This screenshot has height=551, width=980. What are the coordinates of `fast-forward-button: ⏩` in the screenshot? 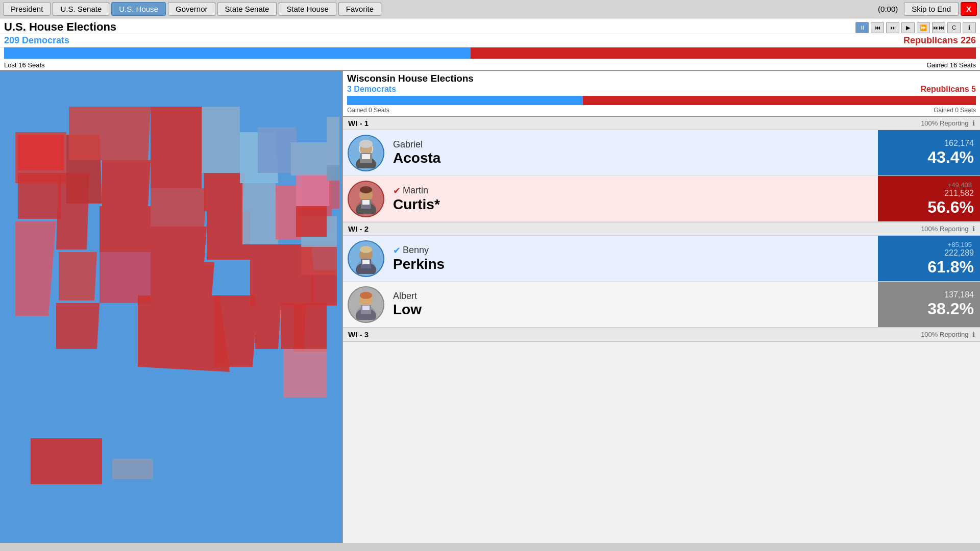 It's located at (923, 28).